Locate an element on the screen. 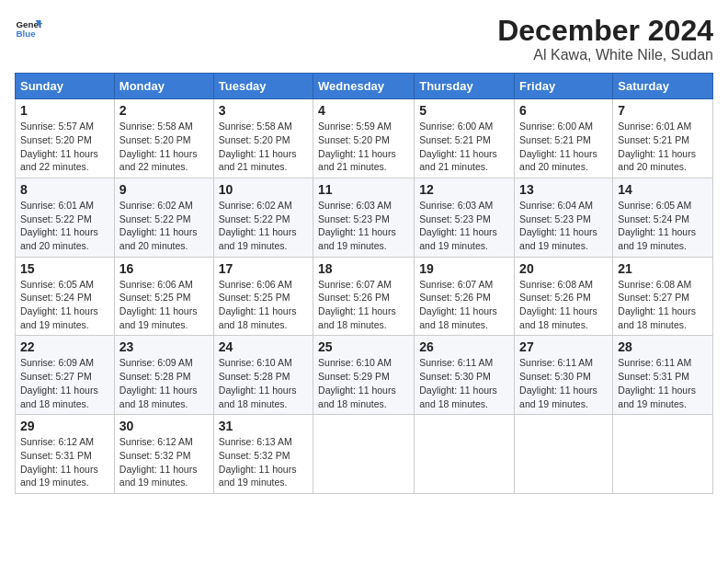  day-number: 5 is located at coordinates (464, 110).